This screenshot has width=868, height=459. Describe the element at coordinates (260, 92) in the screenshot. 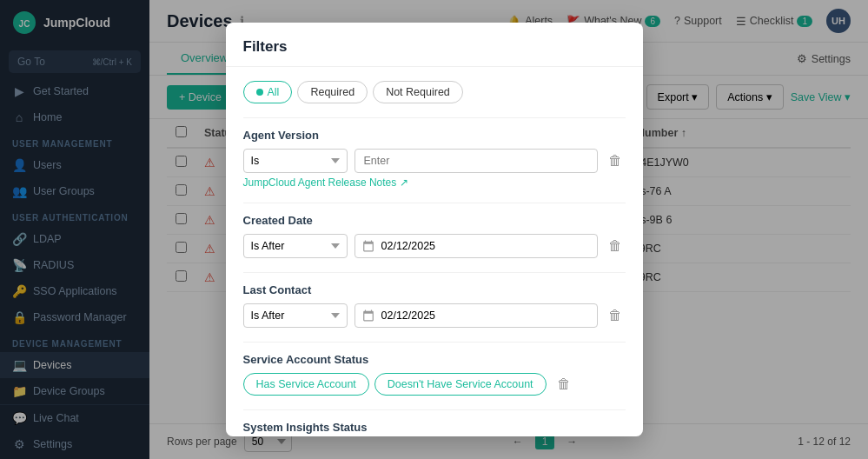

I see `active-dot` at that location.